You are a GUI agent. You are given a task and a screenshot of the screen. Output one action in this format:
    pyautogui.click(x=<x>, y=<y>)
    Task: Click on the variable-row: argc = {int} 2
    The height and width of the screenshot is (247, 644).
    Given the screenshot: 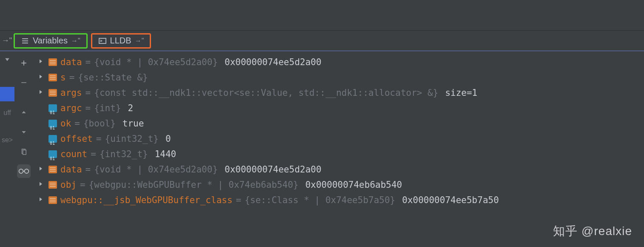 What is the action you would take?
    pyautogui.click(x=339, y=108)
    